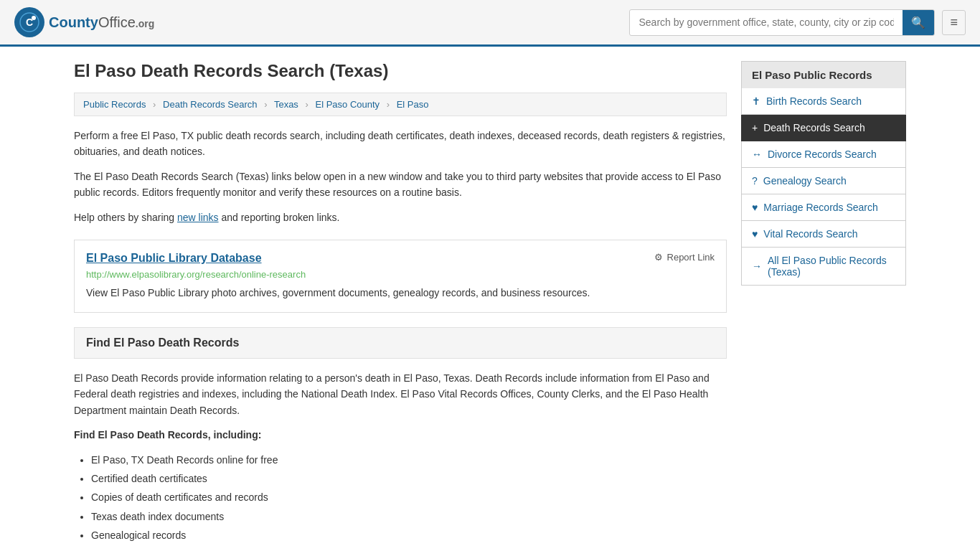  What do you see at coordinates (824, 155) in the screenshot?
I see `sidebar-item-divorce-records: ↔ Divorce Records Search` at bounding box center [824, 155].